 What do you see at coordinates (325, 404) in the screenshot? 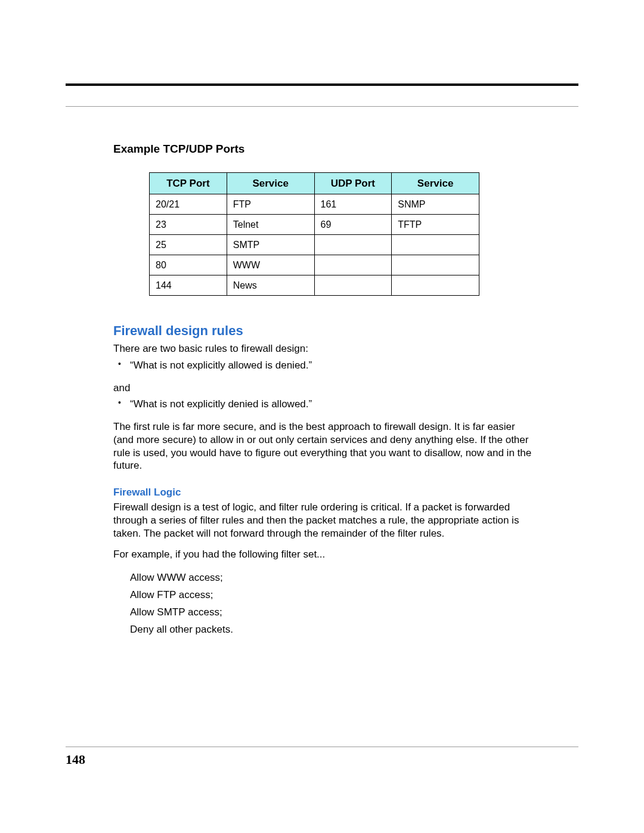
I see `rule-2: “What is not explicitly denied is allowe…` at bounding box center [325, 404].